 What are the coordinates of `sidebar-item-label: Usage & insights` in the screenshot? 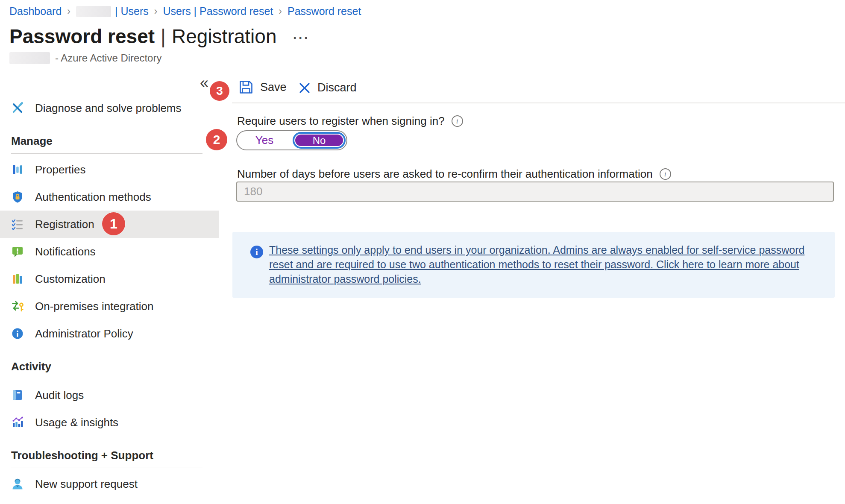 It's located at (77, 423).